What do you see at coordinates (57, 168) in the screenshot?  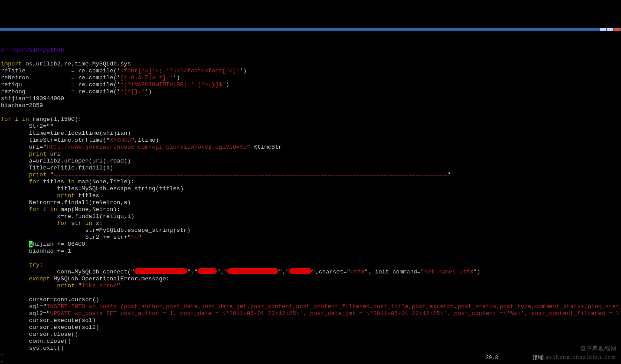 I see `code-text: Title=reTitle.findall(a)` at bounding box center [57, 168].